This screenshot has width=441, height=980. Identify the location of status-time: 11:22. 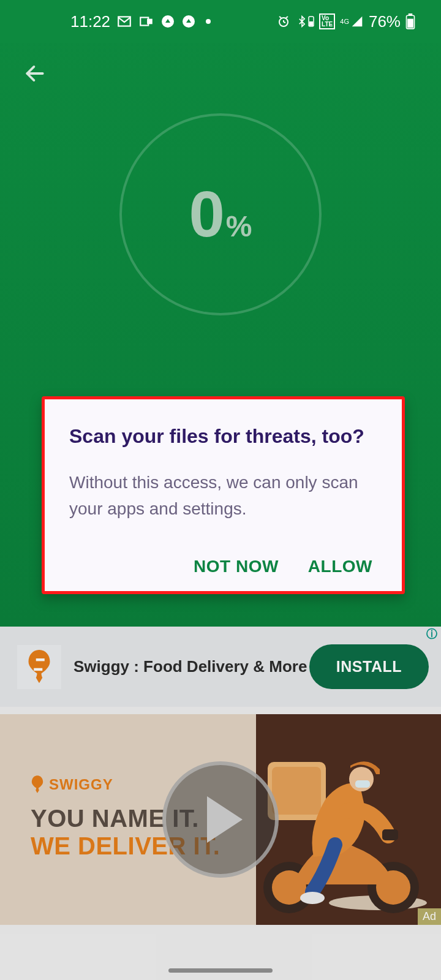
(91, 22).